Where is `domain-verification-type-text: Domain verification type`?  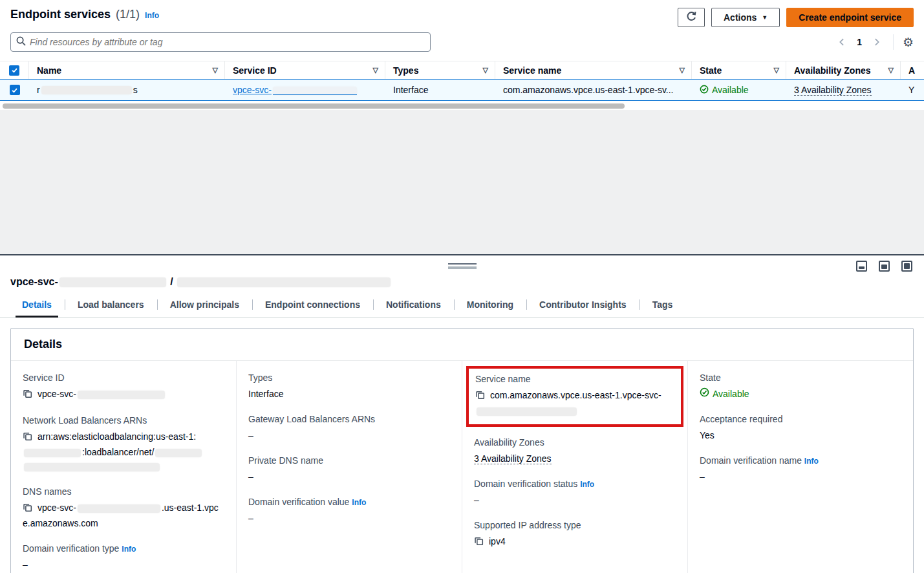
domain-verification-type-text: Domain verification type is located at coordinates (71, 548).